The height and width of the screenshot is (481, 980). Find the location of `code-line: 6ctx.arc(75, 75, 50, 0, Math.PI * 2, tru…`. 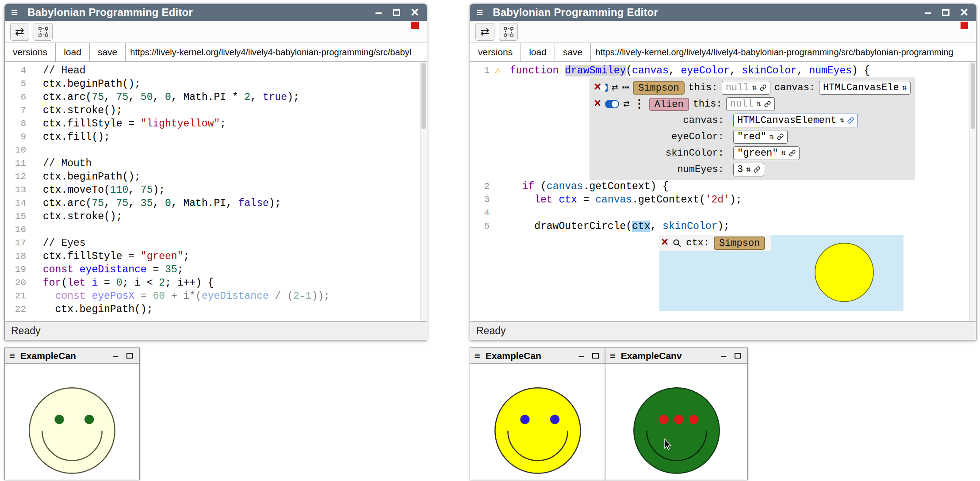

code-line: 6ctx.arc(75, 75, 50, 0, Math.PI * 2, tru… is located at coordinates (216, 97).